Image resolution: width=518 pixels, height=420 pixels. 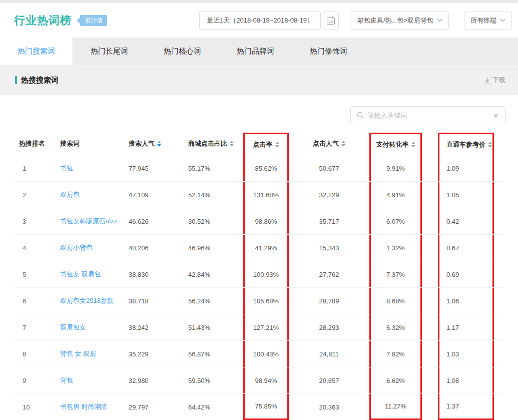 I want to click on table-row: 2双肩包47,10952.14%131.68%32,2294.91%1.05, so click(x=259, y=195).